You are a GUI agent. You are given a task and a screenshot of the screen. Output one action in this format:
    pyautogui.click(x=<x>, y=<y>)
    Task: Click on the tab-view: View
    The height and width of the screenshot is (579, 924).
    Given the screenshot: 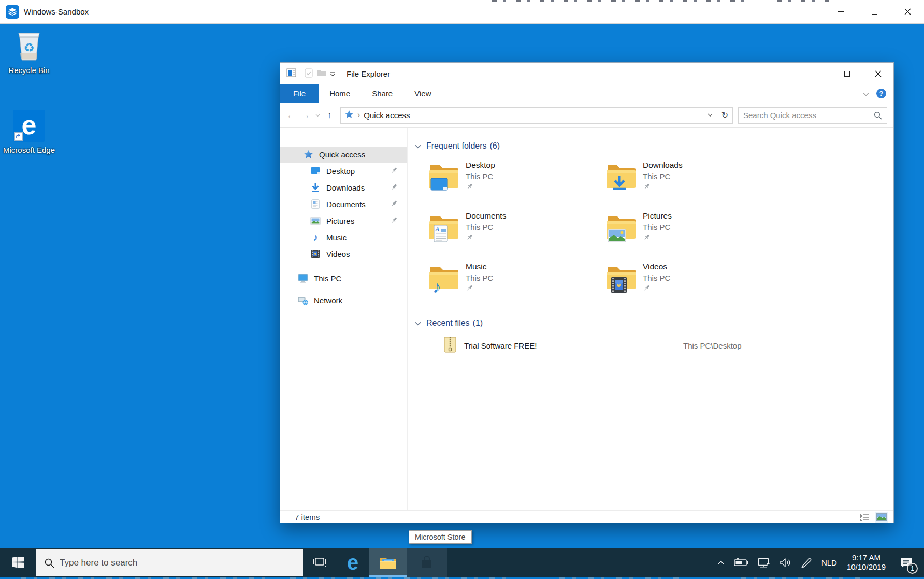 What is the action you would take?
    pyautogui.click(x=423, y=93)
    